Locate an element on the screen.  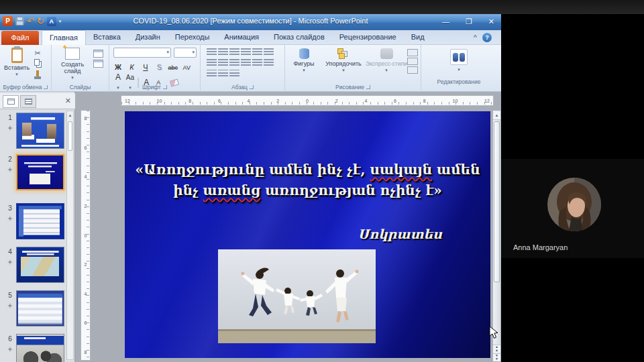
tab-7: Рецензирование is located at coordinates (368, 38).